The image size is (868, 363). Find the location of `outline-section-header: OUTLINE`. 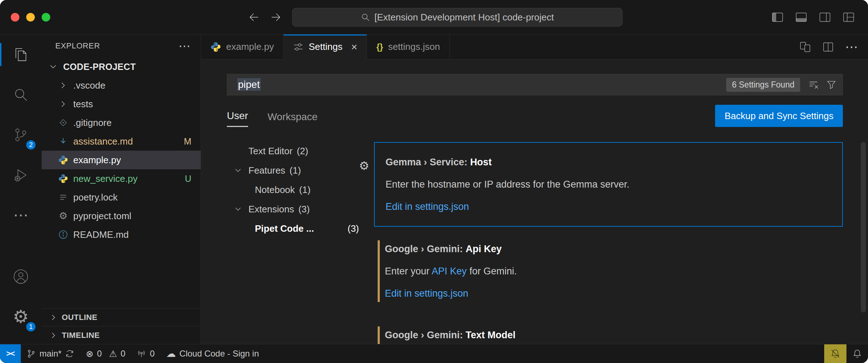

outline-section-header: OUTLINE is located at coordinates (121, 317).